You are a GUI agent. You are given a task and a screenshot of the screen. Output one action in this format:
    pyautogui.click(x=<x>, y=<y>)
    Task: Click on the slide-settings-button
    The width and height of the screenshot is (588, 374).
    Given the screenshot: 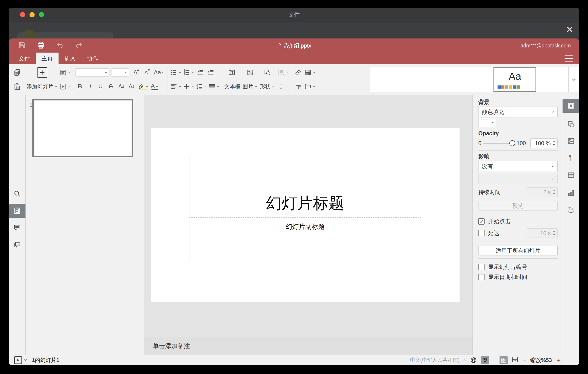 What is the action you would take?
    pyautogui.click(x=571, y=106)
    